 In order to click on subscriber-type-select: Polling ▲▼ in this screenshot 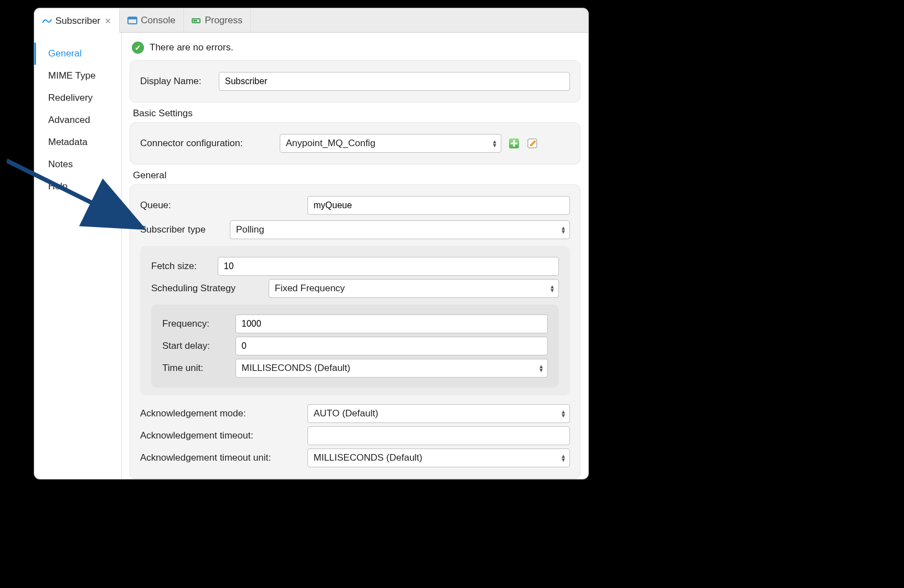, I will do `click(400, 230)`.